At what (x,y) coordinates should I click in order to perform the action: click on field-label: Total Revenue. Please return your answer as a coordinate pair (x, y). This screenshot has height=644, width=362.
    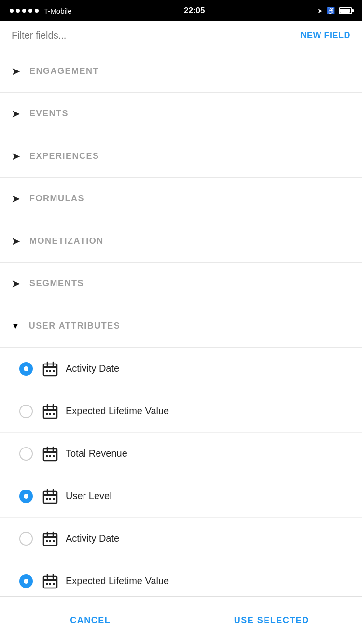
    Looking at the image, I should click on (97, 454).